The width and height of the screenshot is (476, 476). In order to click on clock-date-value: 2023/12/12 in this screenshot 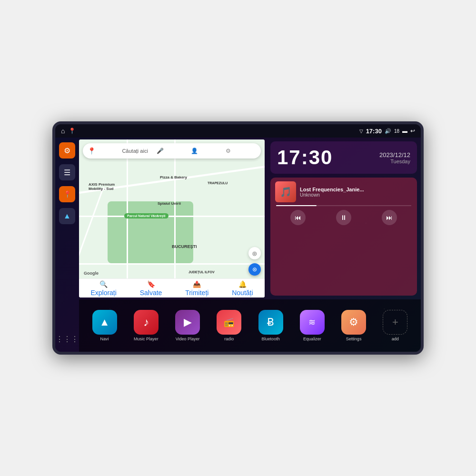, I will do `click(395, 155)`.